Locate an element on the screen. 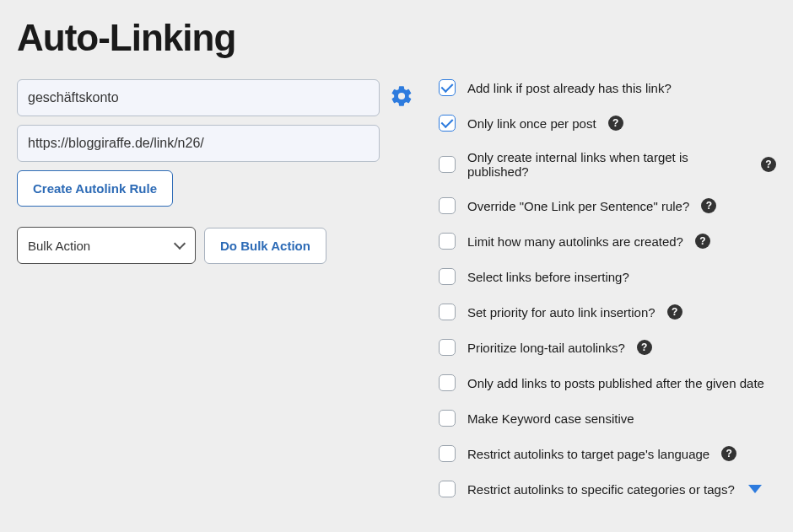 This screenshot has height=532, width=793. option-label: Only add links to posts published after … is located at coordinates (616, 383).